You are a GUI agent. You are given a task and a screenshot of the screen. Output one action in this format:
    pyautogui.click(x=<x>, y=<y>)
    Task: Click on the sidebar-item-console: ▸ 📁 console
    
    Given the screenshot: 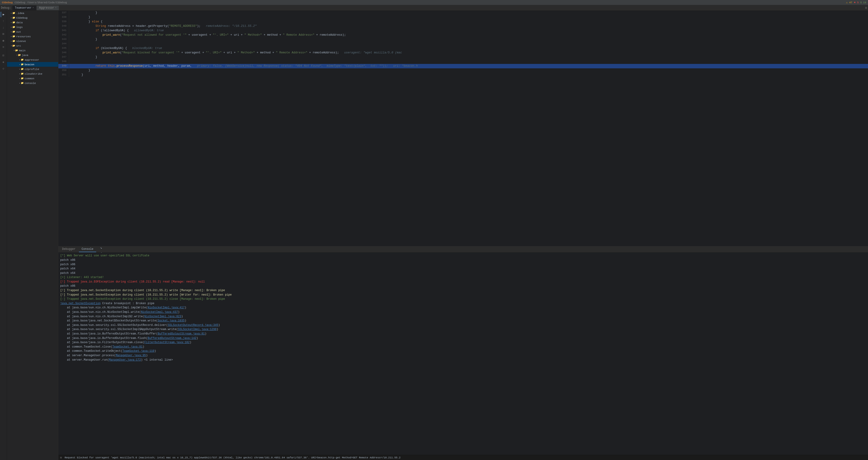 What is the action you would take?
    pyautogui.click(x=33, y=83)
    